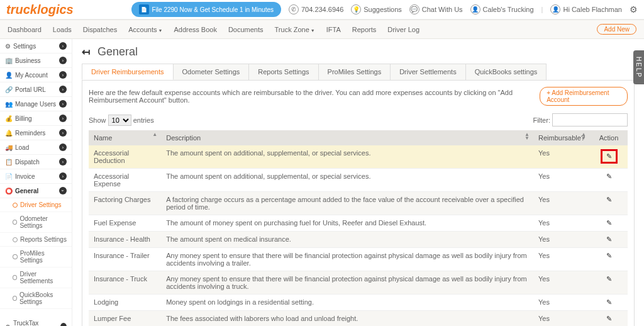 The image size is (644, 326). Describe the element at coordinates (36, 118) in the screenshot. I see `sidebar-billing: 💰Billing›` at that location.